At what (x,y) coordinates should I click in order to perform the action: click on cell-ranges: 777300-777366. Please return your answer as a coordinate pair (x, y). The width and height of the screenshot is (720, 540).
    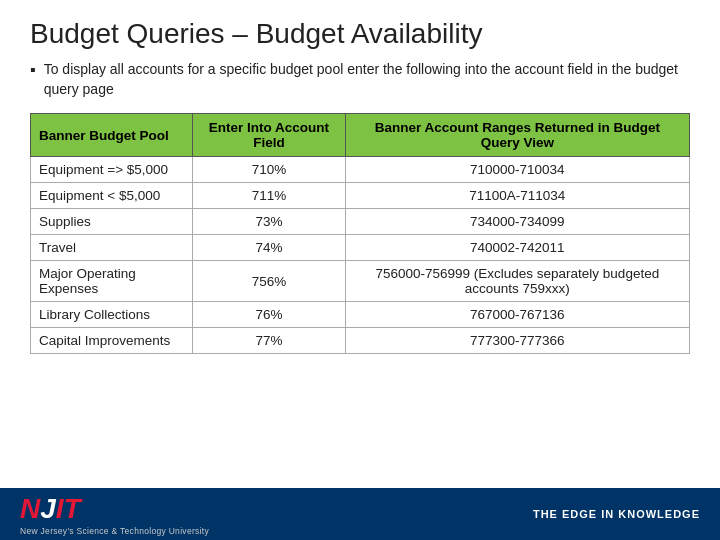
    Looking at the image, I should click on (517, 341).